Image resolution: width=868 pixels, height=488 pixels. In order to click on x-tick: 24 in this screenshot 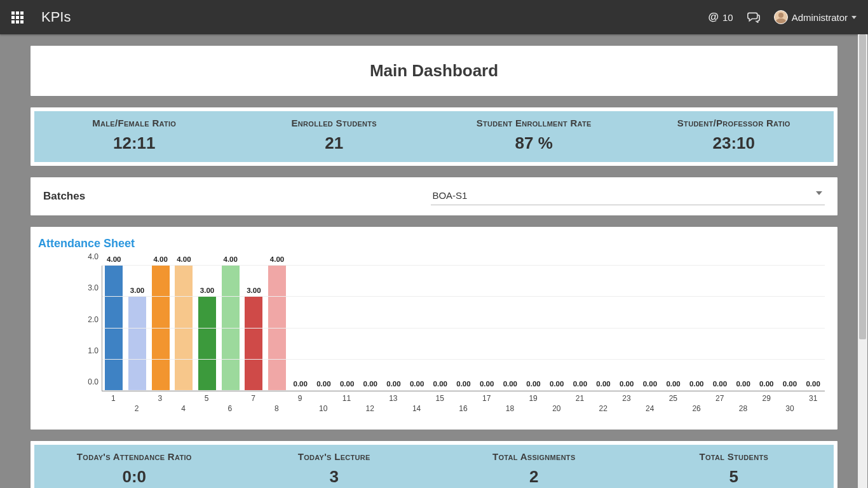, I will do `click(649, 409)`.